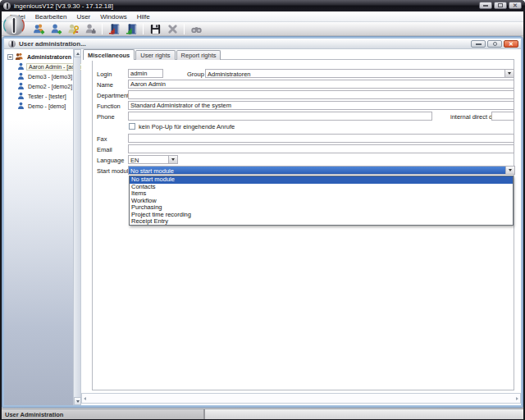  Describe the element at coordinates (106, 116) in the screenshot. I see `phone-label: Phone` at that location.